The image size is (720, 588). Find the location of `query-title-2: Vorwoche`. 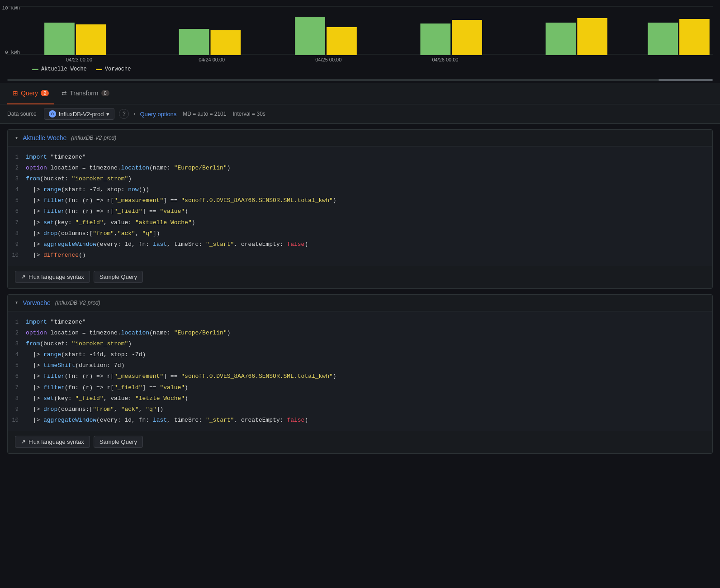

query-title-2: Vorwoche is located at coordinates (36, 303).